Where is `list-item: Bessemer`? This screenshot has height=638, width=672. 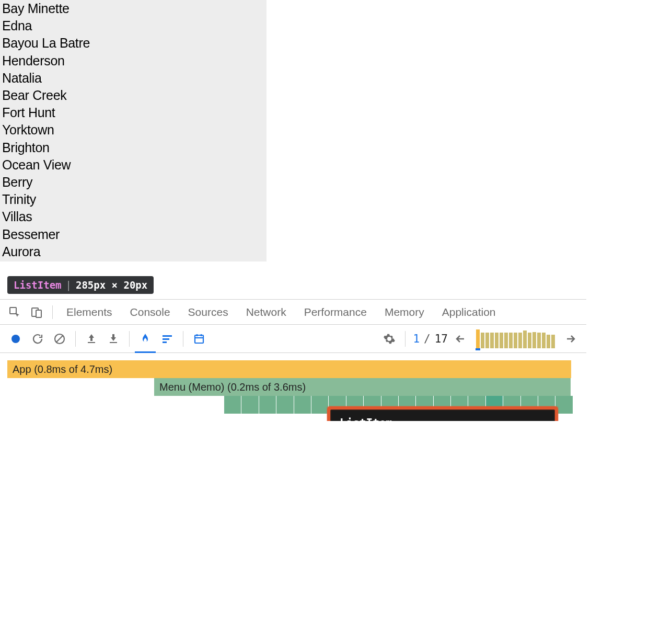 list-item: Bessemer is located at coordinates (133, 234).